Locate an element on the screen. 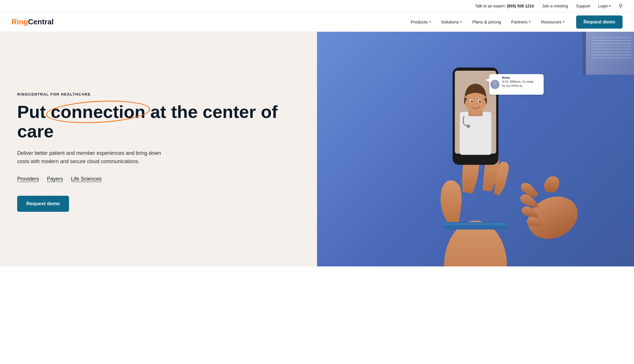  top-bar: Talk to an expert: (855) 508 1210 Join a… is located at coordinates (317, 6).